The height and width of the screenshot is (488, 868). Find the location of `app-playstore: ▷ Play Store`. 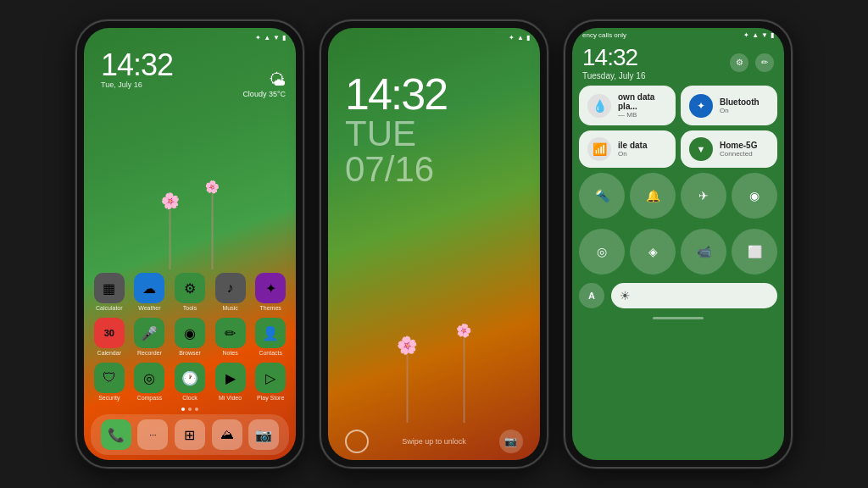

app-playstore: ▷ Play Store is located at coordinates (270, 381).